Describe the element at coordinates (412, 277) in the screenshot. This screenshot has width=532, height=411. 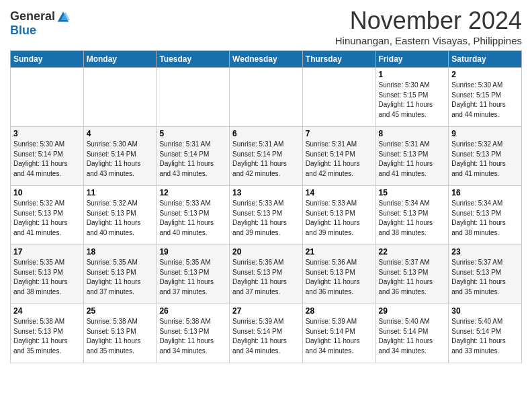
I see `day-info: Sunrise: 5:37 AM Sunset: 5:13 PM Dayligh…` at that location.